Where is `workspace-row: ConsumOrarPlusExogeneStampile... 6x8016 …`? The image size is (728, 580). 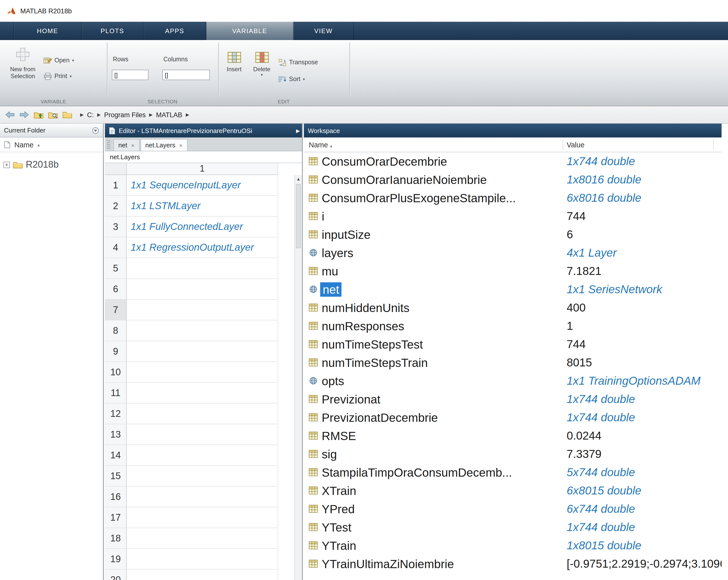 workspace-row: ConsumOrarPlusExogeneStampile... 6x8016 … is located at coordinates (513, 198).